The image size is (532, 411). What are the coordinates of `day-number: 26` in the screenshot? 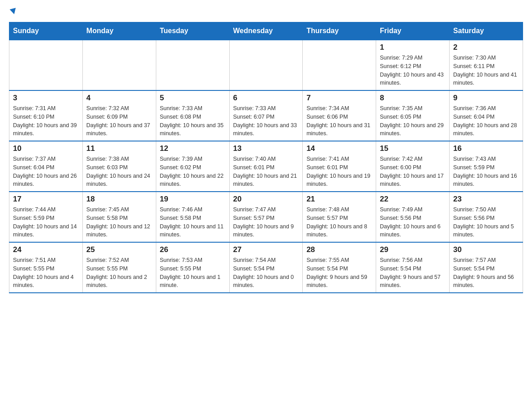 It's located at (193, 250).